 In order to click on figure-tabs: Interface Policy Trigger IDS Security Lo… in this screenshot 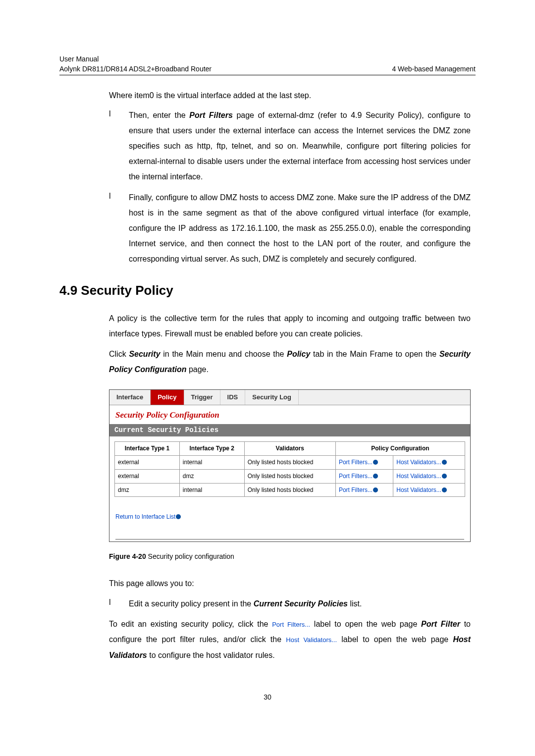, I will do `click(290, 397)`.